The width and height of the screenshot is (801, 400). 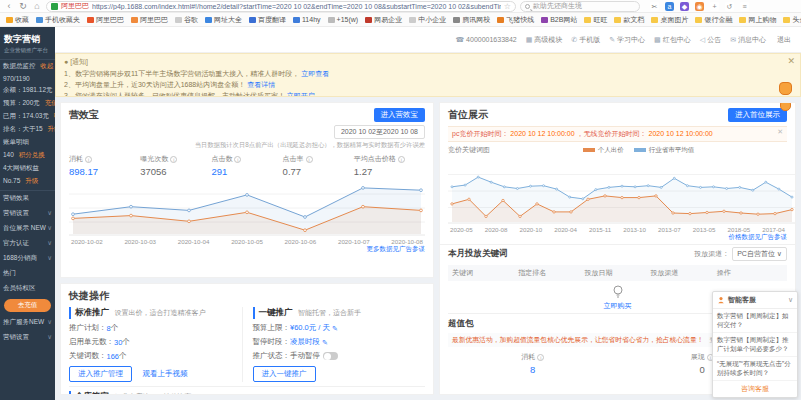 I want to click on extension-icon: a, so click(x=670, y=6).